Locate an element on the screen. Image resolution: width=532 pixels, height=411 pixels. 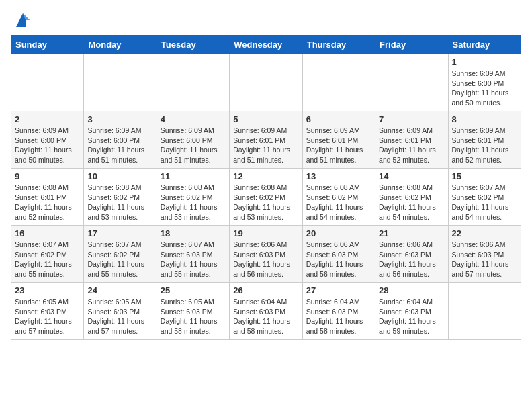
calendar-week-5: 23Sunrise: 6:05 AM Sunset: 6:03 PM Dayli… is located at coordinates (266, 312).